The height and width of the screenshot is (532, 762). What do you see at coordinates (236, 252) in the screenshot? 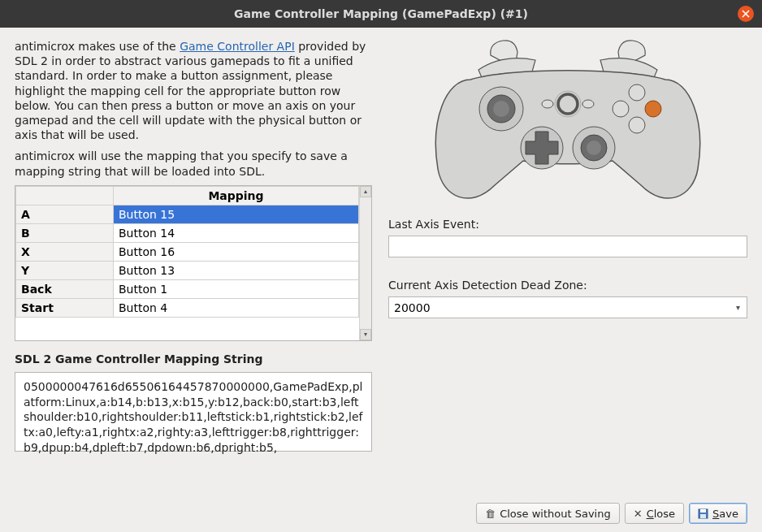
I see `mapping-row-value: Button 16` at bounding box center [236, 252].